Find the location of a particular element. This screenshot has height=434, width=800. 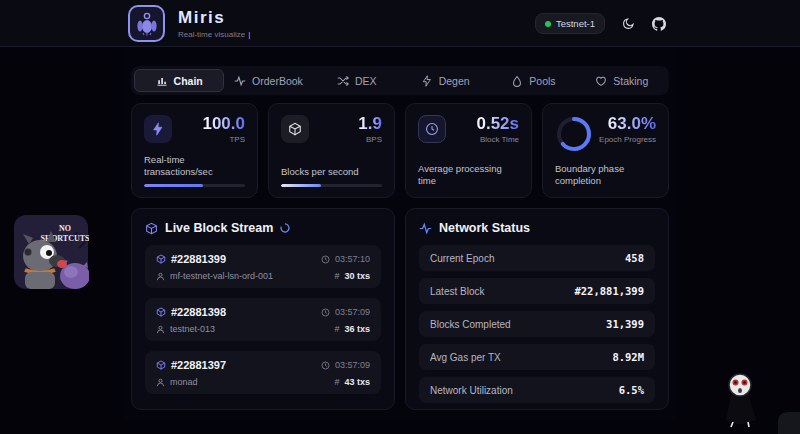

tps-unit: TPS is located at coordinates (224, 140).